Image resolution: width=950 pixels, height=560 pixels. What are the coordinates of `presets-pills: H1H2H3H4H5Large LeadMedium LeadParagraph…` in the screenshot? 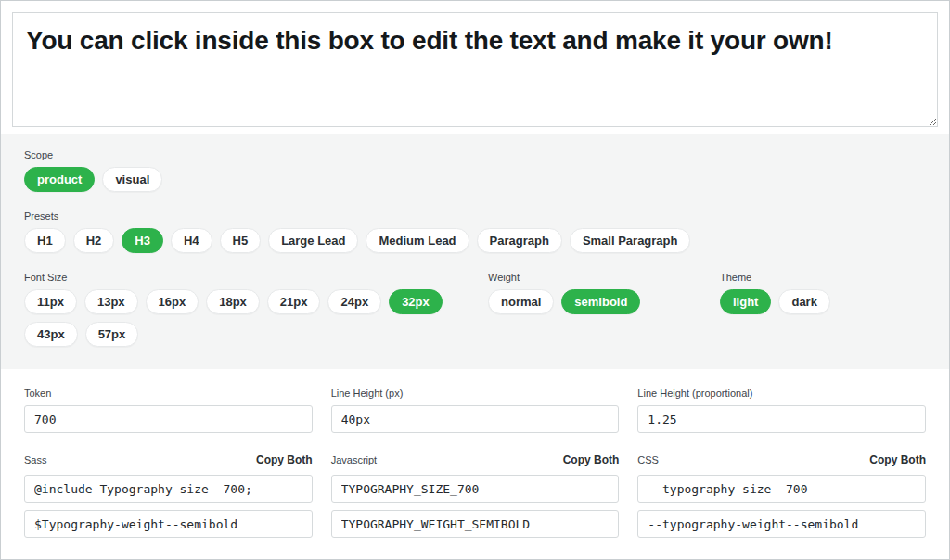 It's located at (475, 241).